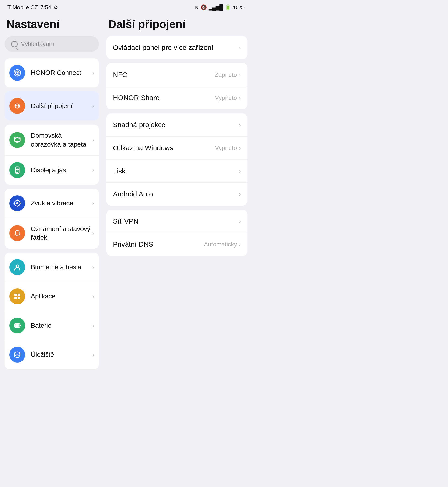 This screenshot has width=448, height=487. Describe the element at coordinates (93, 355) in the screenshot. I see `uloziste-chevron: ›` at that location.